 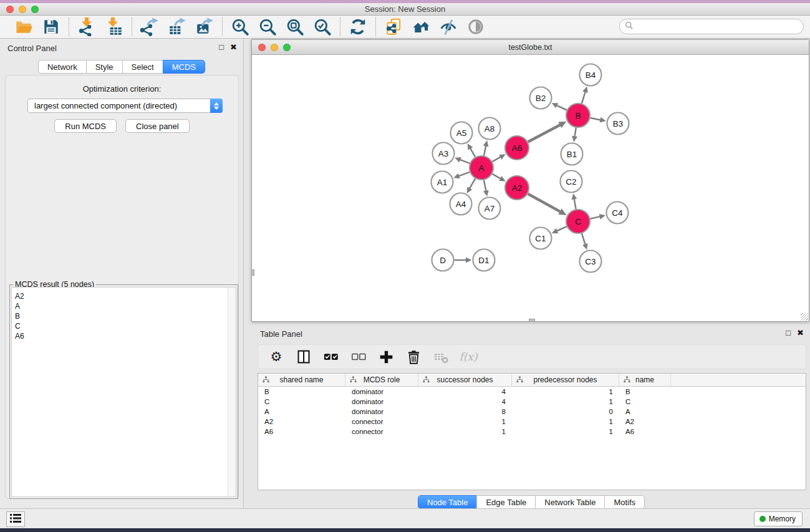 What do you see at coordinates (443, 182) in the screenshot?
I see `graph-node-A1: A1` at bounding box center [443, 182].